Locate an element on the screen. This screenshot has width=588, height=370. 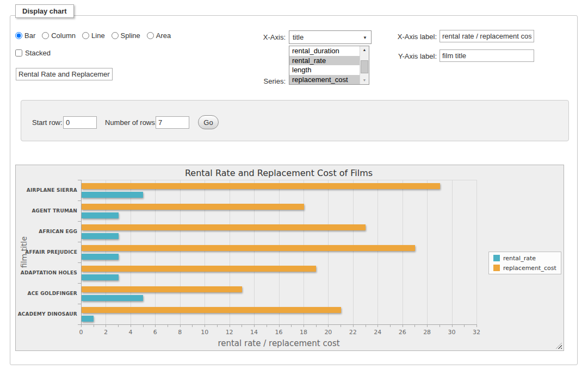
x-axis-label-input is located at coordinates (487, 36).